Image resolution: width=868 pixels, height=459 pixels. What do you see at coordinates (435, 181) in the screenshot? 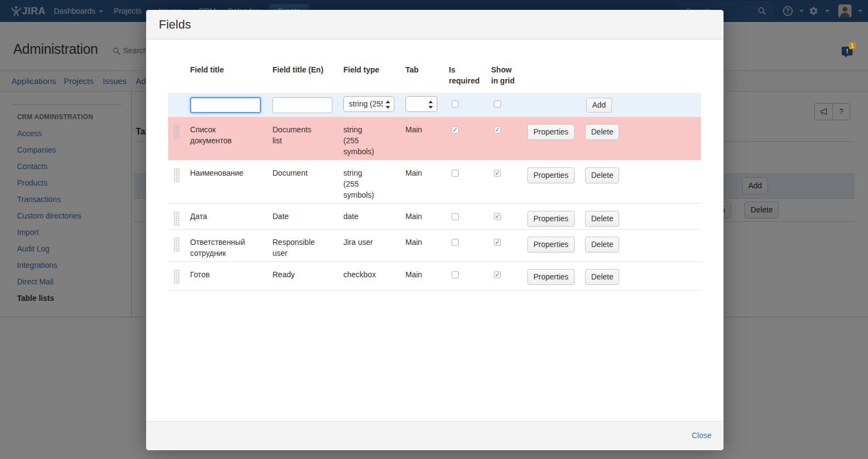
I see `field-row-2: НаименованиеDocumentstring (255 symbols)…` at bounding box center [435, 181].